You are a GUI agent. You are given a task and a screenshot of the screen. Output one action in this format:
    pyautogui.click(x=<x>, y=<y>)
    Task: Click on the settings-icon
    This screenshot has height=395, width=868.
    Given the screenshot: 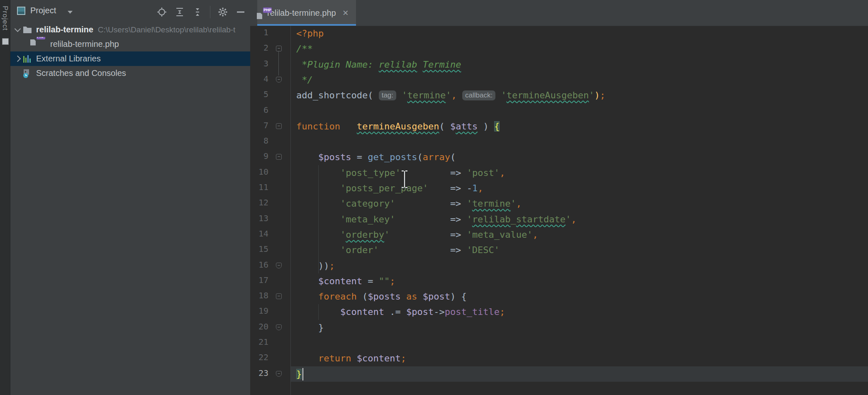 What is the action you would take?
    pyautogui.click(x=223, y=12)
    